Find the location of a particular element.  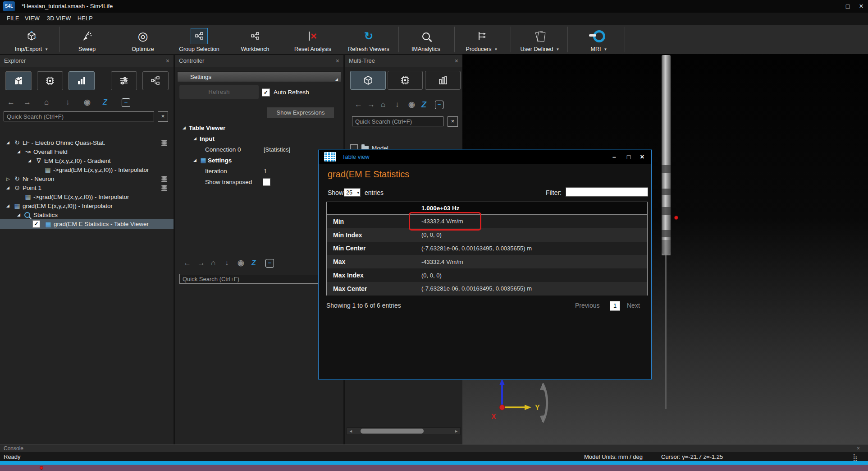

table-row-max: Max -43332.4 V/m/m is located at coordinates (487, 262).